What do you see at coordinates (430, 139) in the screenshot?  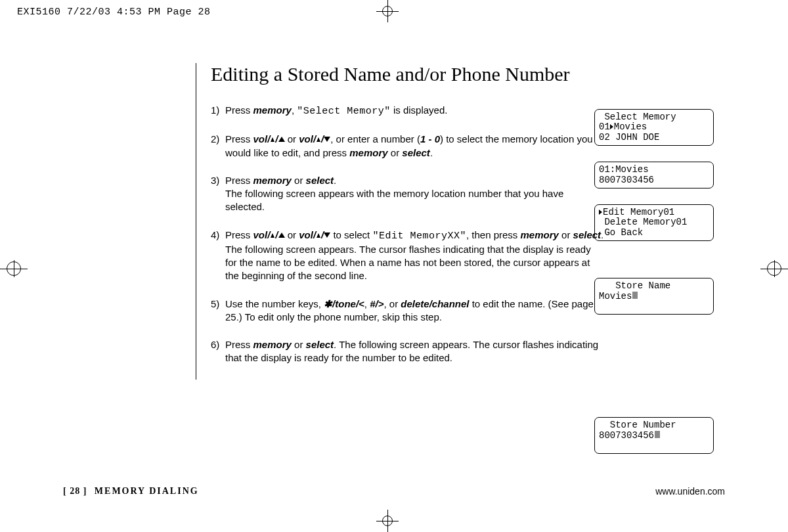 I see `keyword-range: 1 - 0` at bounding box center [430, 139].